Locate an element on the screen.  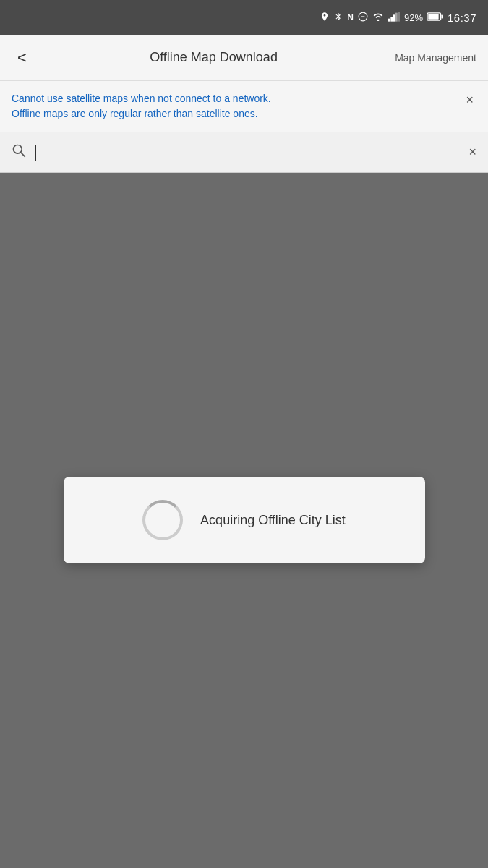
nfc-icon: N is located at coordinates (350, 17).